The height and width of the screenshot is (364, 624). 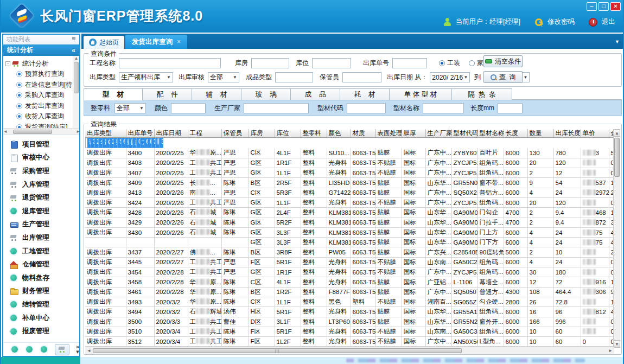 What do you see at coordinates (179, 42) in the screenshot?
I see `tab-close-icon: ×` at bounding box center [179, 42].